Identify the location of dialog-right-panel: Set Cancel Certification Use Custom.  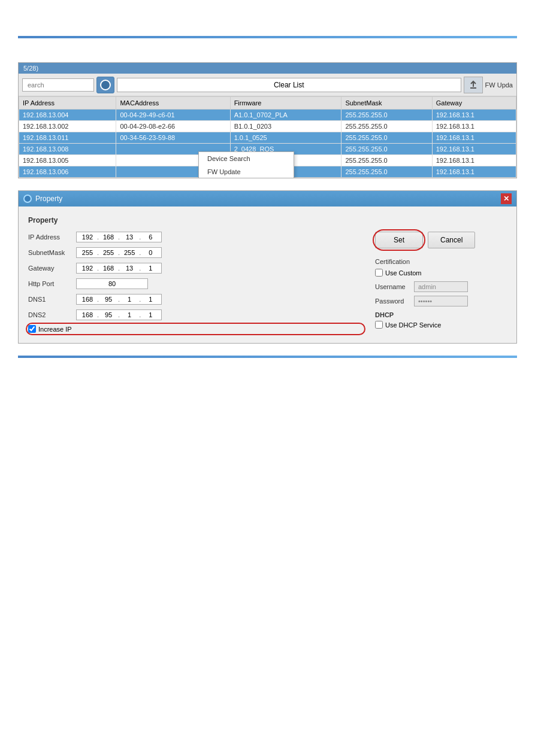
(441, 283).